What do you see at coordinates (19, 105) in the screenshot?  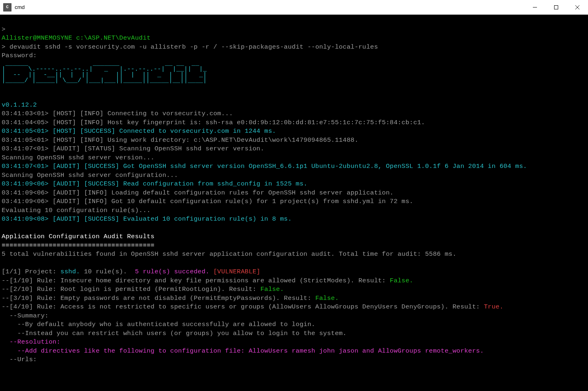 I see `version-line: v0.1.12.2` at bounding box center [19, 105].